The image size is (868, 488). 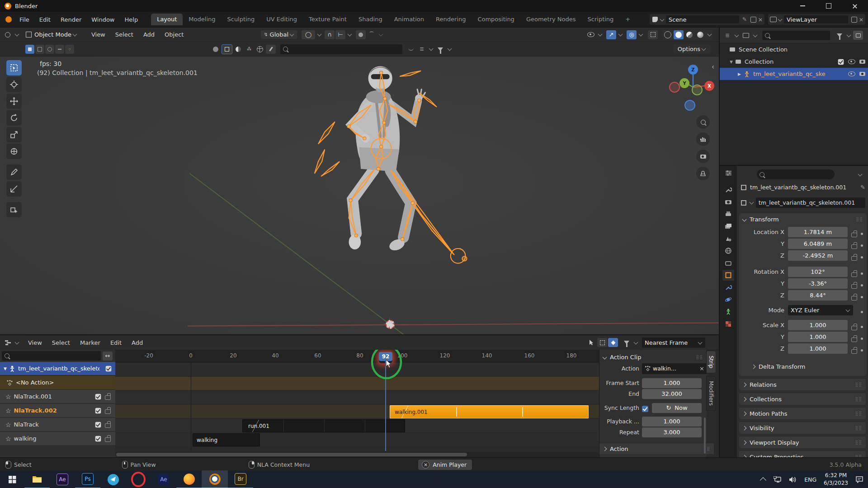 I want to click on snap-mode-dropdown: Nearest Frame, so click(x=674, y=343).